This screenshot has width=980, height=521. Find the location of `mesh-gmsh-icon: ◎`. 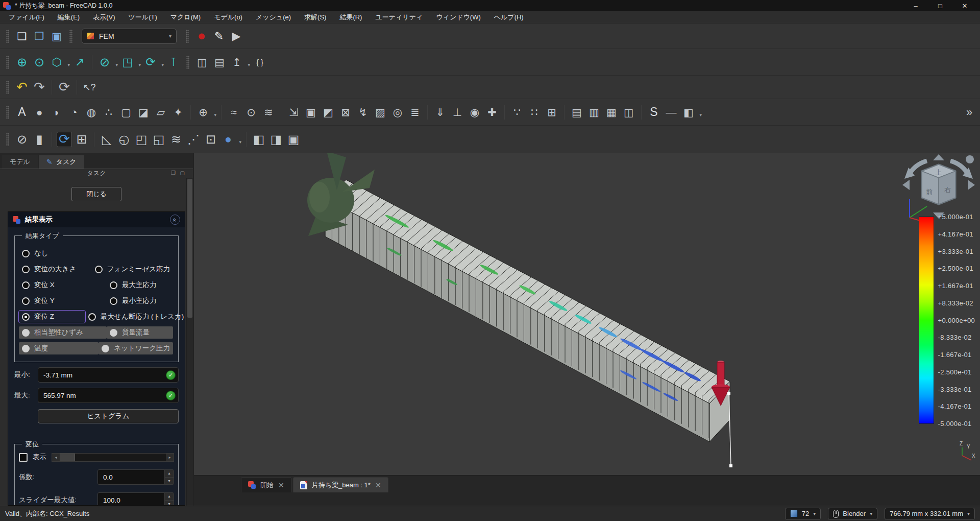

mesh-gmsh-icon: ◎ is located at coordinates (398, 112).